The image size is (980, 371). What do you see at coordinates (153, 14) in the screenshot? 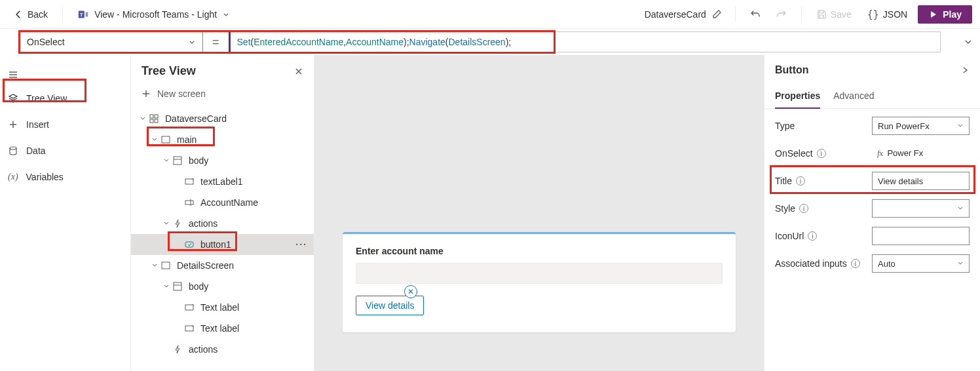
I see `theme-selector: T View - Microsoft Teams - Light` at bounding box center [153, 14].